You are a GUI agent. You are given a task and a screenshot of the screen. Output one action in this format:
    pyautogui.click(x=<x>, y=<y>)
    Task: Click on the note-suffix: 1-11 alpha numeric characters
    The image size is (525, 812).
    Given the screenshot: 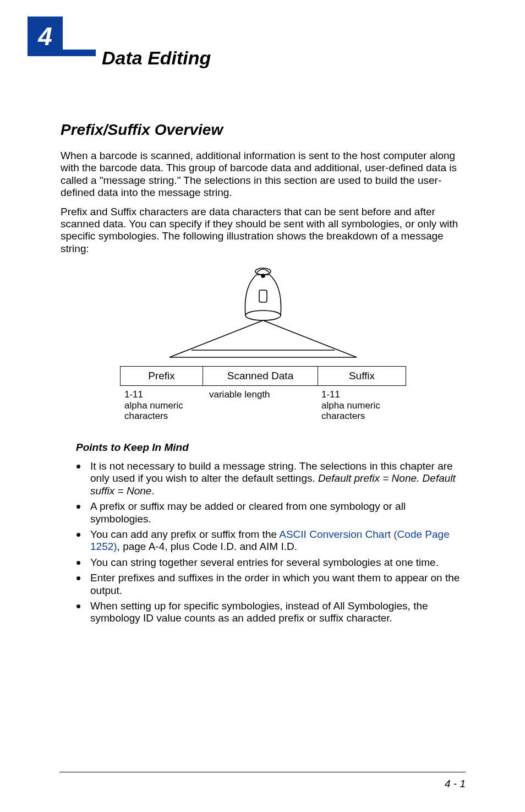 What is the action you would take?
    pyautogui.click(x=362, y=405)
    